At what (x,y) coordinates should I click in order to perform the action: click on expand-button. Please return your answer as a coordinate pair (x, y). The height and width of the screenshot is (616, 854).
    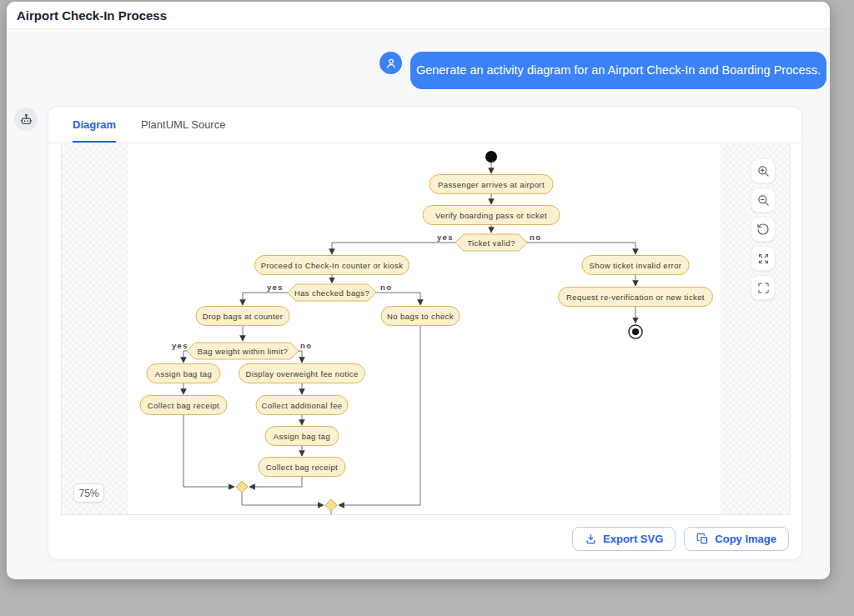
    Looking at the image, I should click on (763, 258).